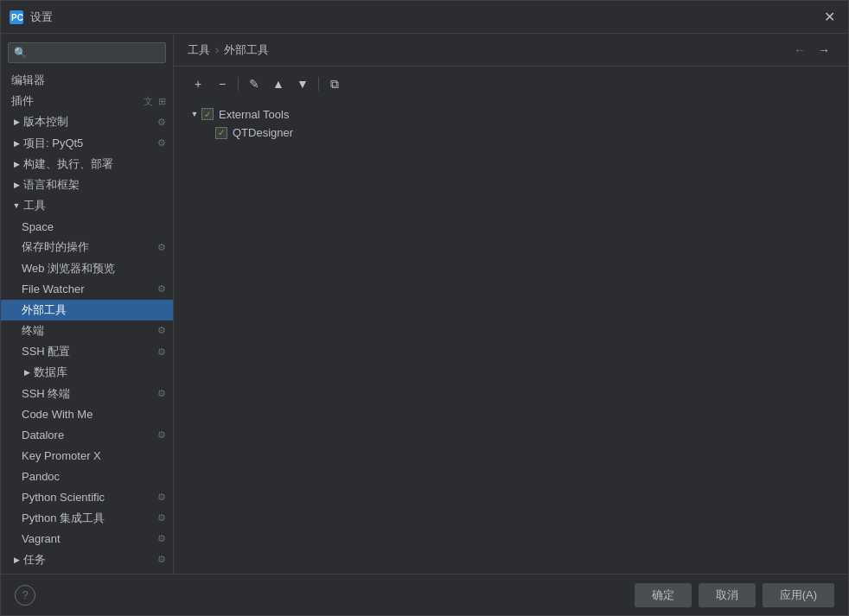  What do you see at coordinates (86, 164) in the screenshot?
I see `sidebar-item-build: ▶ 构建、执行、部署` at bounding box center [86, 164].